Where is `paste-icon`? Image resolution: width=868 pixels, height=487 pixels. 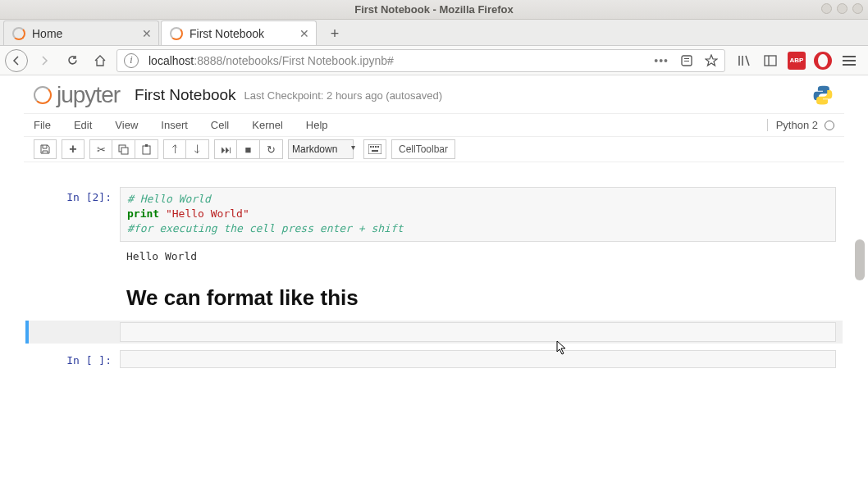
paste-icon is located at coordinates (146, 149).